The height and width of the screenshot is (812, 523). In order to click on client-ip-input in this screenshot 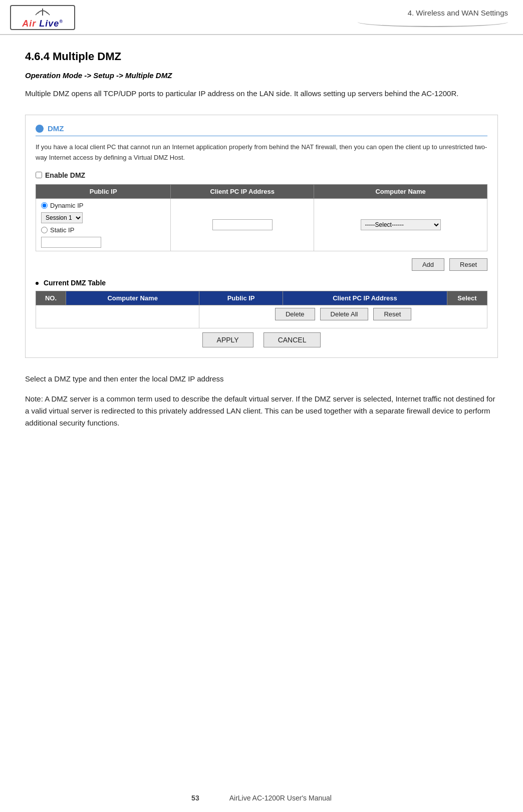, I will do `click(242, 225)`.